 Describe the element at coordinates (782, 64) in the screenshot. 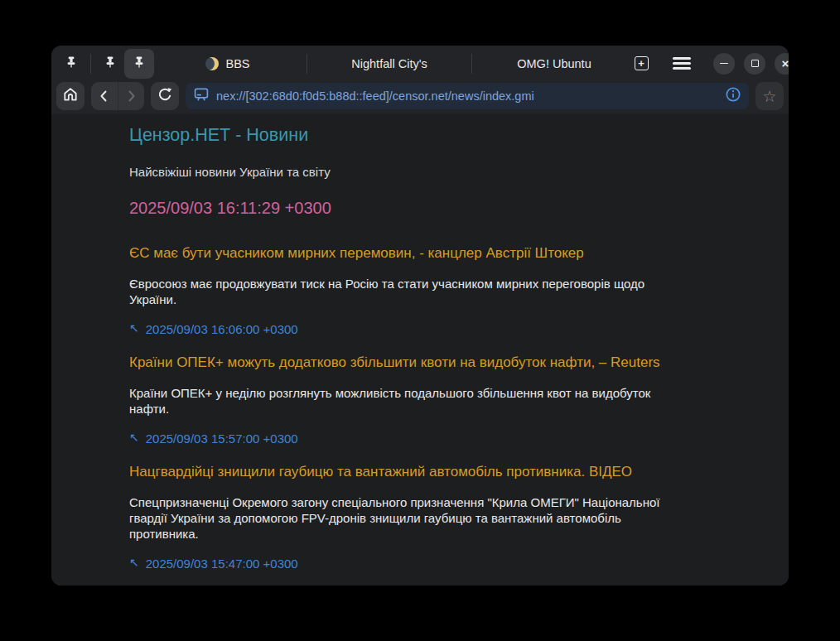

I see `close-button: ×` at that location.